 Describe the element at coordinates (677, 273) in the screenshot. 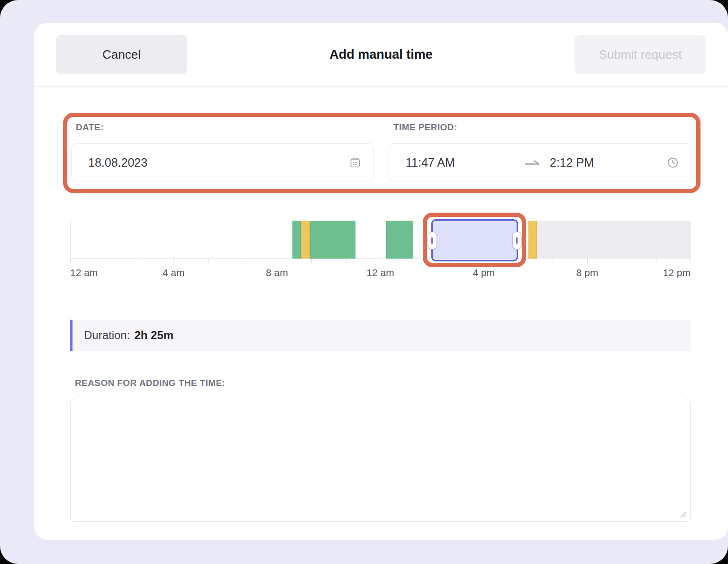

I see `axis-label: 12 pm` at that location.